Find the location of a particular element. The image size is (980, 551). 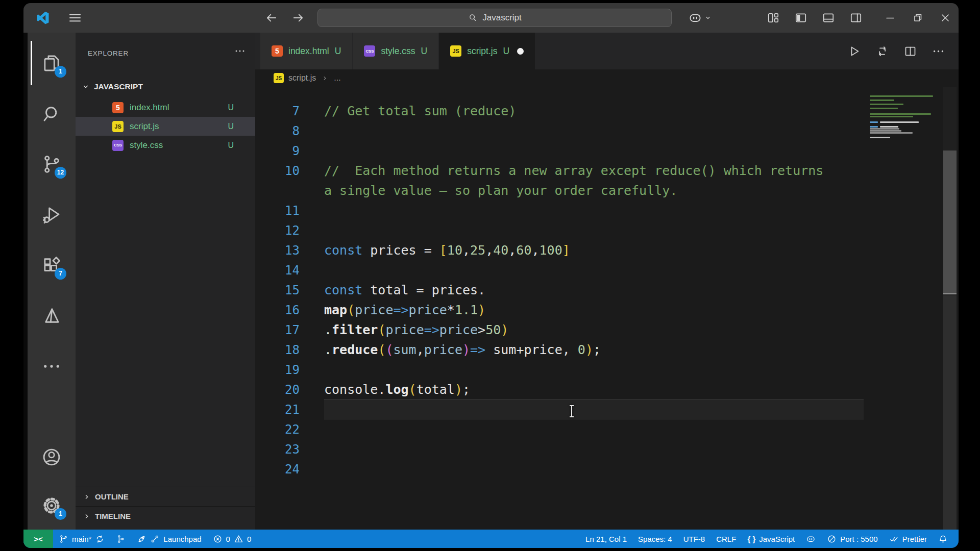

activity-accounts is located at coordinates (52, 457).